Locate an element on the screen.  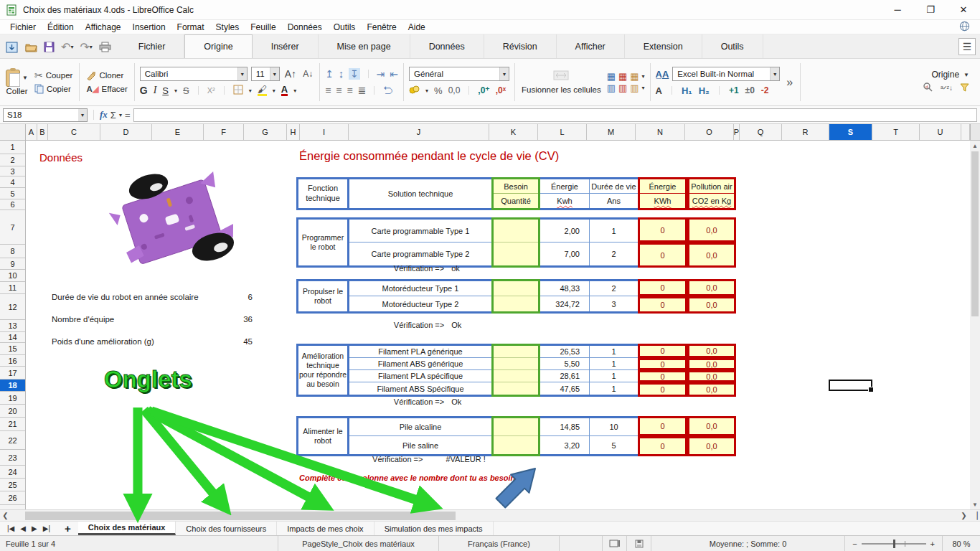
row-header-8: 8 is located at coordinates (13, 251).